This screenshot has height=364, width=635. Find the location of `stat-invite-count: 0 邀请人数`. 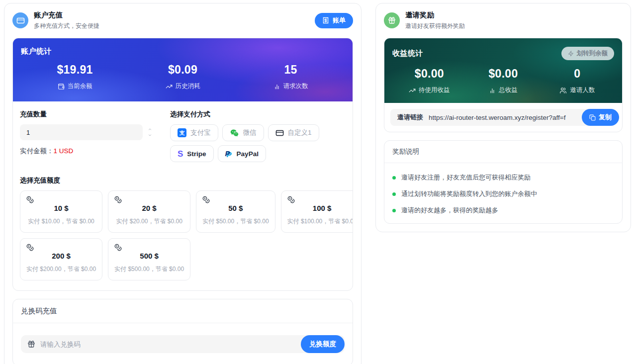

stat-invite-count: 0 邀请人数 is located at coordinates (577, 81).